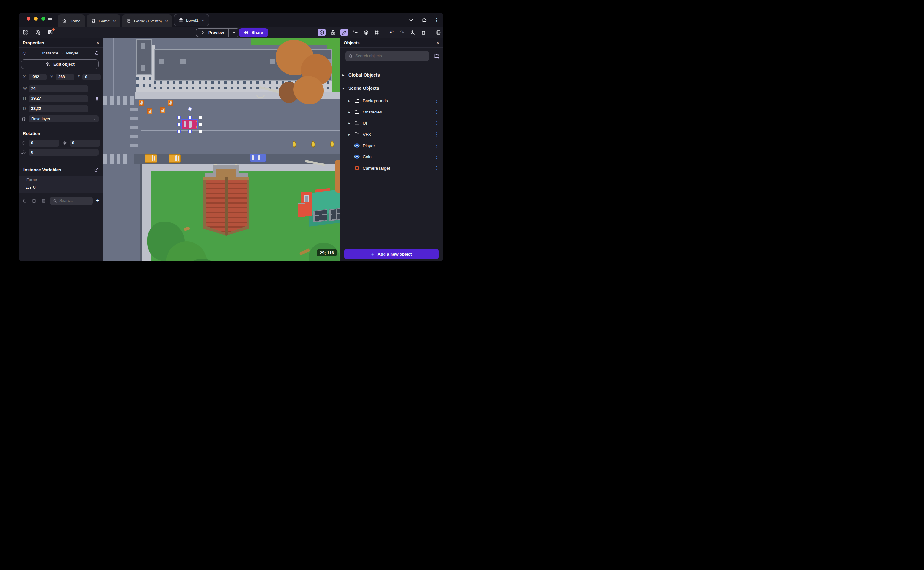 The width and height of the screenshot is (924, 570). What do you see at coordinates (392, 32) in the screenshot?
I see `undo-button: ↶` at bounding box center [392, 32].